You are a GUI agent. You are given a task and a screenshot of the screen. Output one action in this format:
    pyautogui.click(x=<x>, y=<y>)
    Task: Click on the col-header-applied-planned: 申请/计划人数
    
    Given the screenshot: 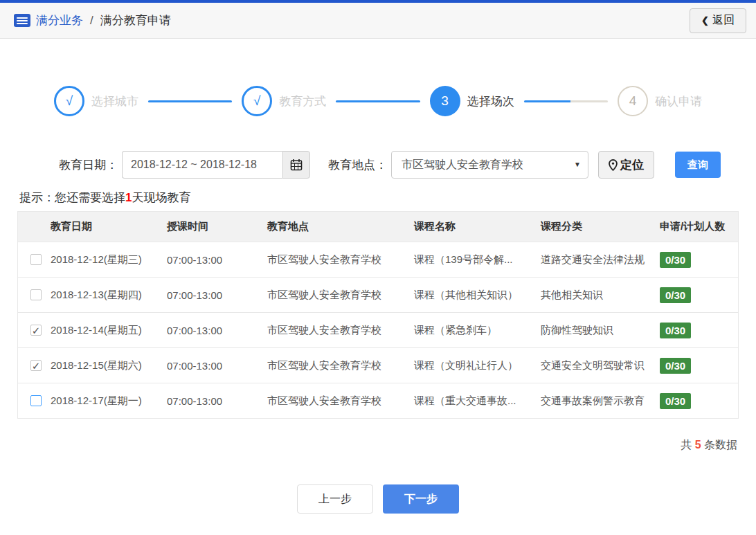 What is the action you would take?
    pyautogui.click(x=699, y=227)
    